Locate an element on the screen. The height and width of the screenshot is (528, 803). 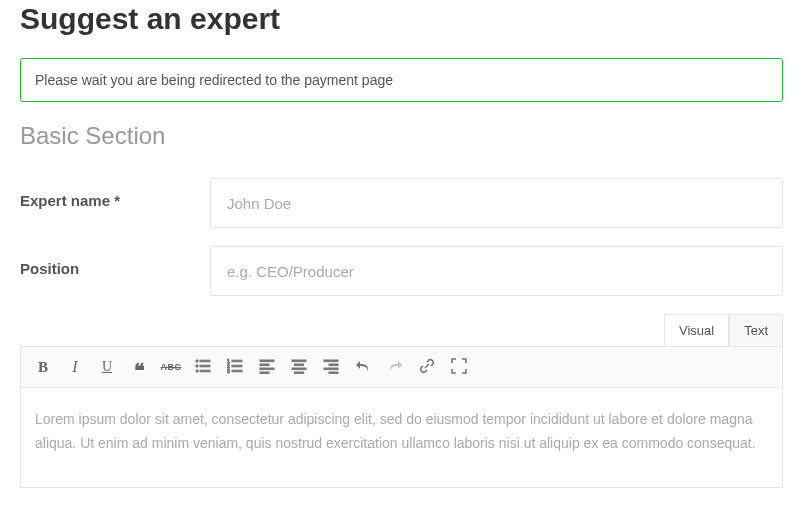
svg-text: 3 is located at coordinates (228, 371).